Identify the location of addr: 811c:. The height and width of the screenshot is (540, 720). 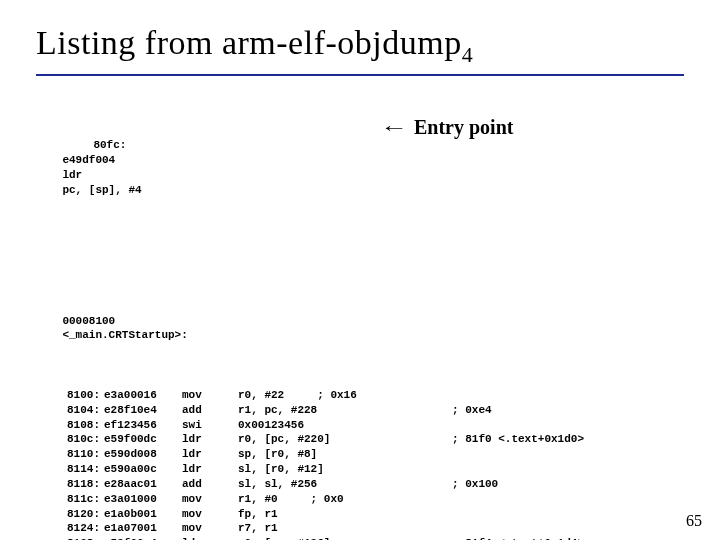
(70, 500).